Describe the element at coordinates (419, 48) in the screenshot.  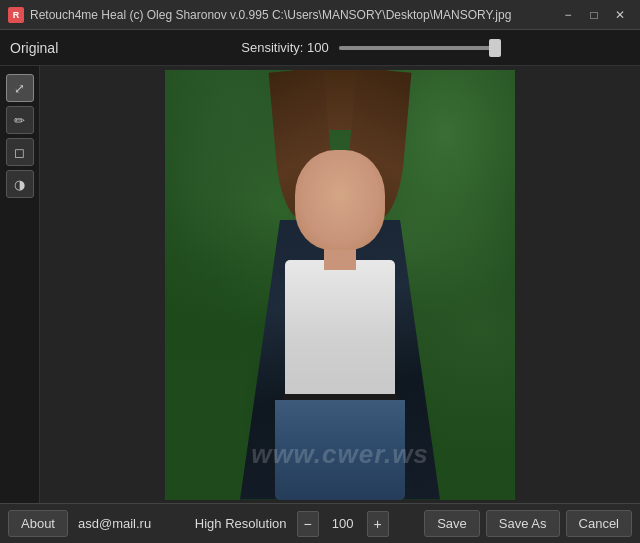
I see `slider-fill` at that location.